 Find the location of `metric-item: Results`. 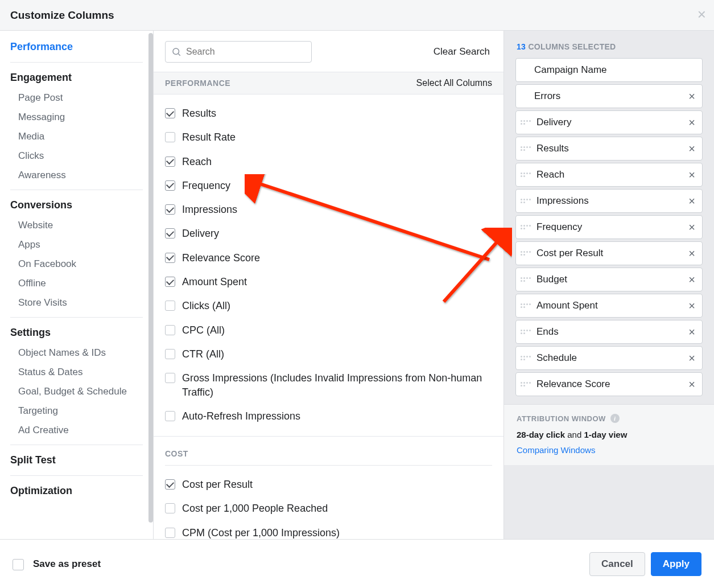

metric-item: Results is located at coordinates (329, 113).